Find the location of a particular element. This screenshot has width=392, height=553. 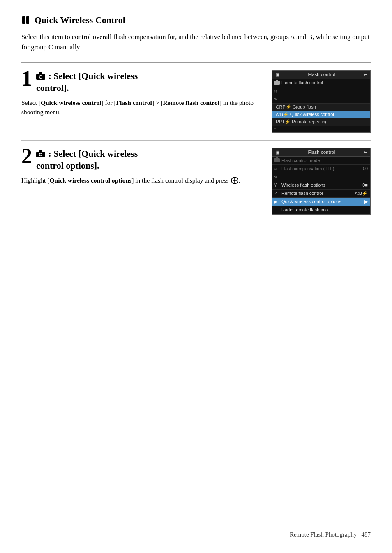

menu-row-pencil: ✎ is located at coordinates (321, 99).